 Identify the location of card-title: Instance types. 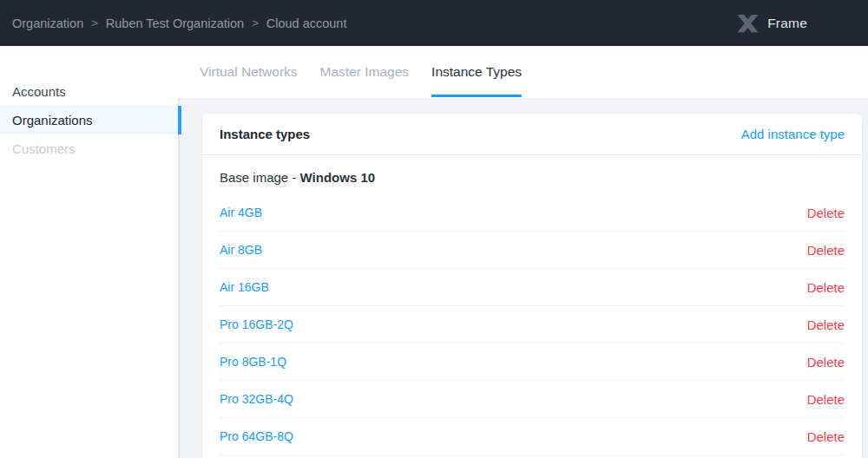
(265, 134).